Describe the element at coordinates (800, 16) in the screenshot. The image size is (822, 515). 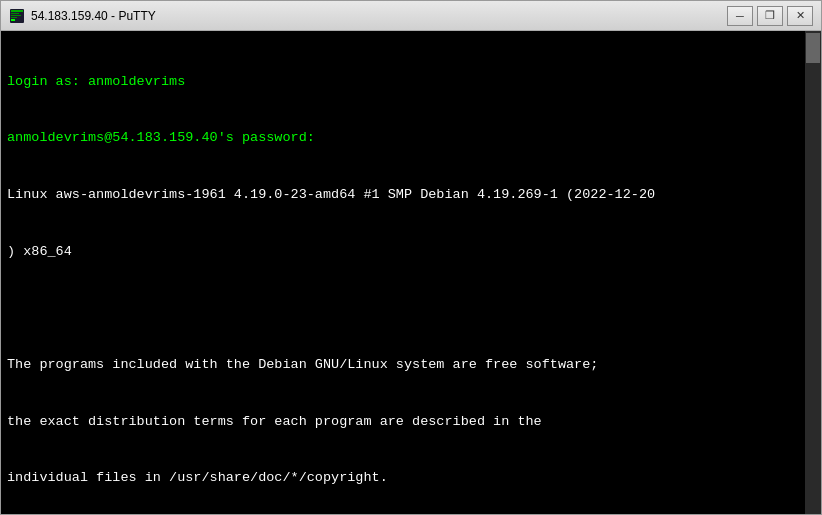
I see `close-button: ✕` at that location.